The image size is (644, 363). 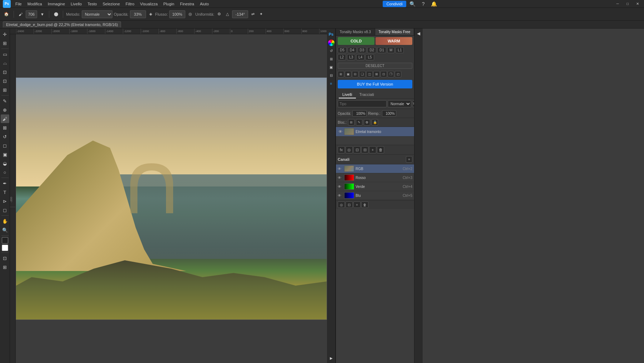 What do you see at coordinates (355, 74) in the screenshot?
I see `mask-icon-3: ⊟` at bounding box center [355, 74].